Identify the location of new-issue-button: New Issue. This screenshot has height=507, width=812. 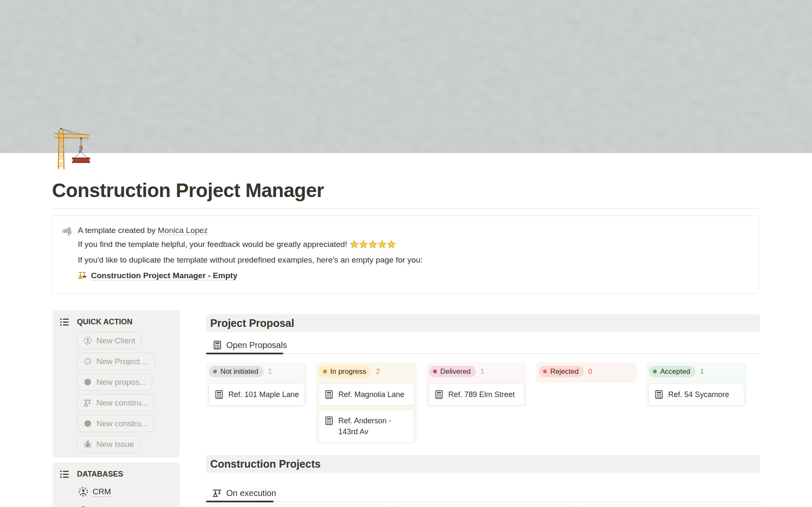
(109, 444).